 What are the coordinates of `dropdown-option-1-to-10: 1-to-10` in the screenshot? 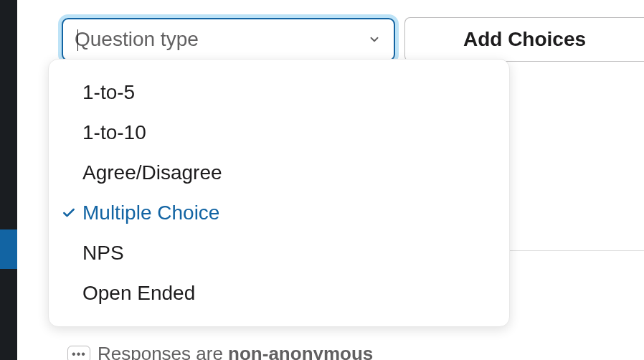 It's located at (279, 133).